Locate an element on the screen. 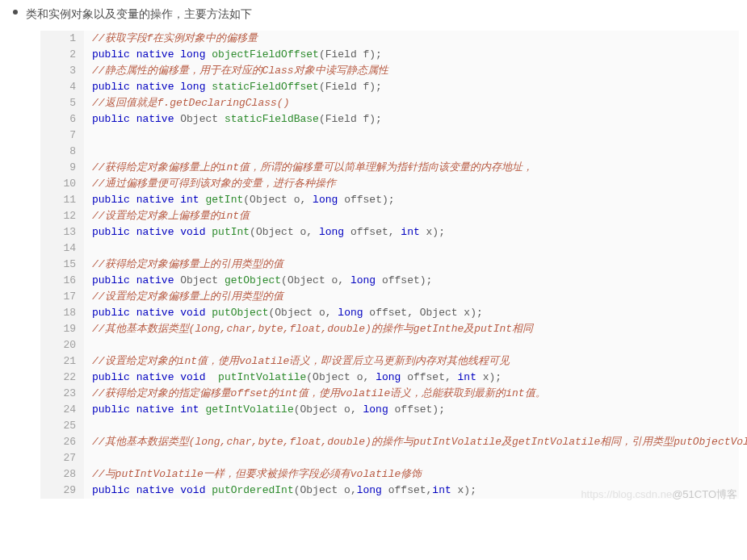  code-line: 21//设置给定对象的int值，使用volatile语义，即设置后立马更新到内存… is located at coordinates (389, 361).